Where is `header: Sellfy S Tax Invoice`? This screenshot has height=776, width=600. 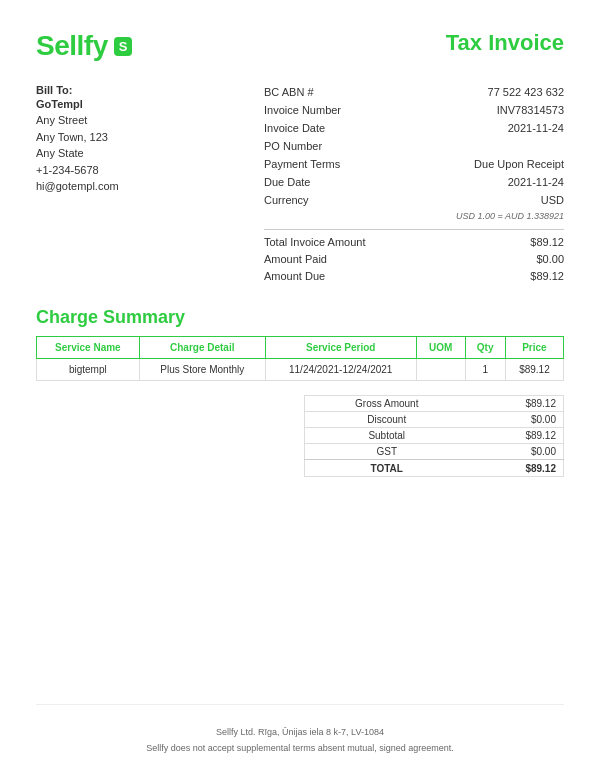 header: Sellfy S Tax Invoice is located at coordinates (300, 46).